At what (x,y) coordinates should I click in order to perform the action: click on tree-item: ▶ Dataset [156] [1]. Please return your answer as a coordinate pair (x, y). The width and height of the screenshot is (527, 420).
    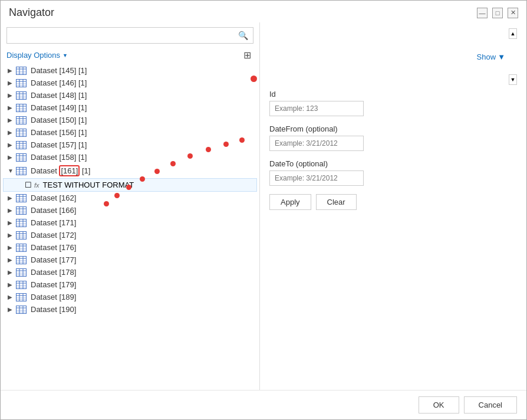
    Looking at the image, I should click on (130, 132).